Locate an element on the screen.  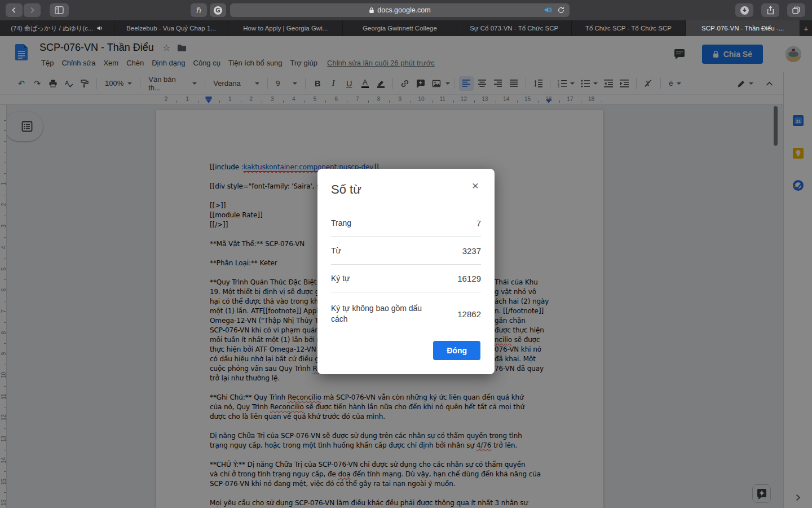
extension-h-button: ℏ is located at coordinates (198, 10).